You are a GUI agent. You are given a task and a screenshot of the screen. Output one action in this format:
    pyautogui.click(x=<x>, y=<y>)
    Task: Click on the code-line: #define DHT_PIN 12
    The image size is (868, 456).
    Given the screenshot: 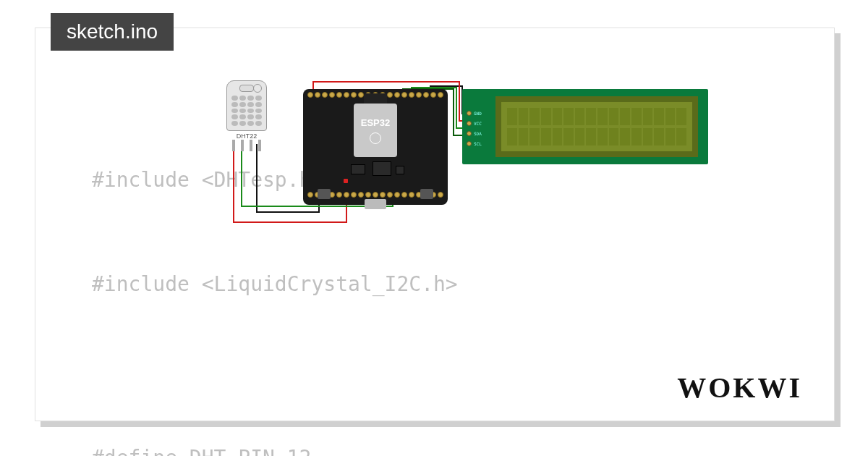 What is the action you would take?
    pyautogui.click(x=427, y=449)
    